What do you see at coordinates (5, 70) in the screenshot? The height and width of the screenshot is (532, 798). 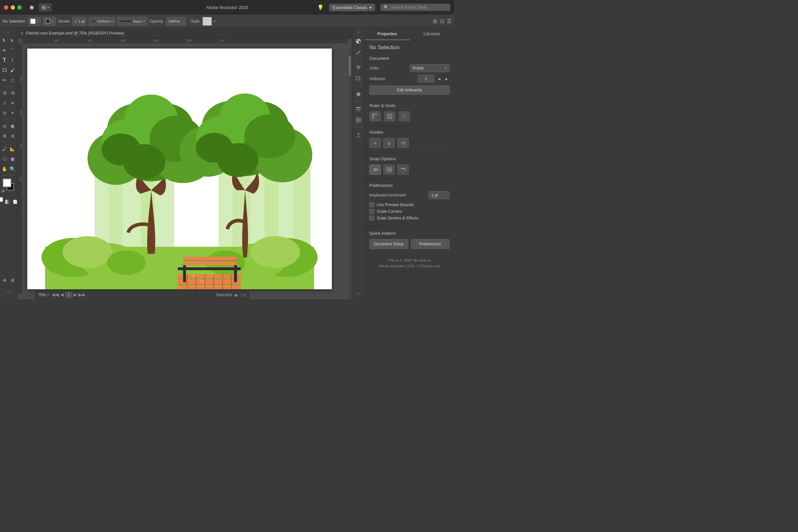 I see `rect-tool-btn` at bounding box center [5, 70].